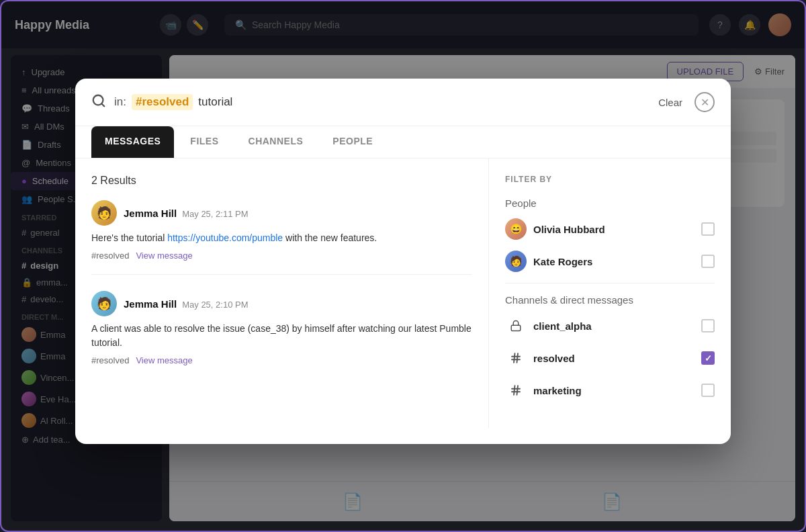 Image resolution: width=806 pixels, height=532 pixels. I want to click on hash-icon-resolved, so click(516, 358).